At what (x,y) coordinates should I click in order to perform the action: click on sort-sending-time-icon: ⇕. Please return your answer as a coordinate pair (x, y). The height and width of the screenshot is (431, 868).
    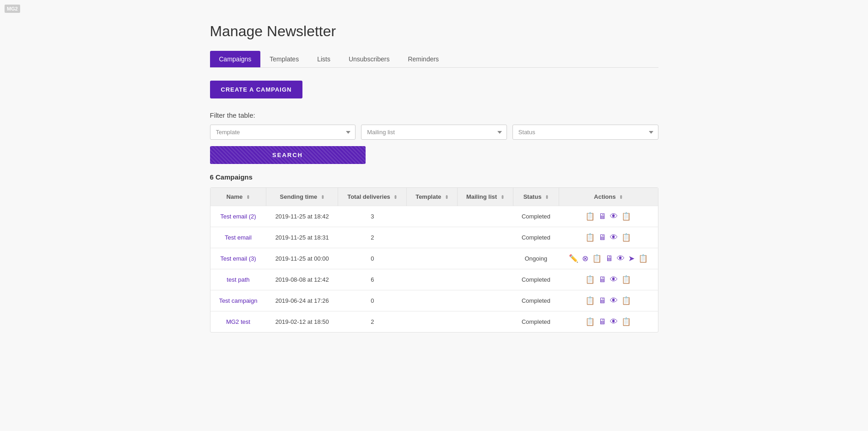
    Looking at the image, I should click on (323, 197).